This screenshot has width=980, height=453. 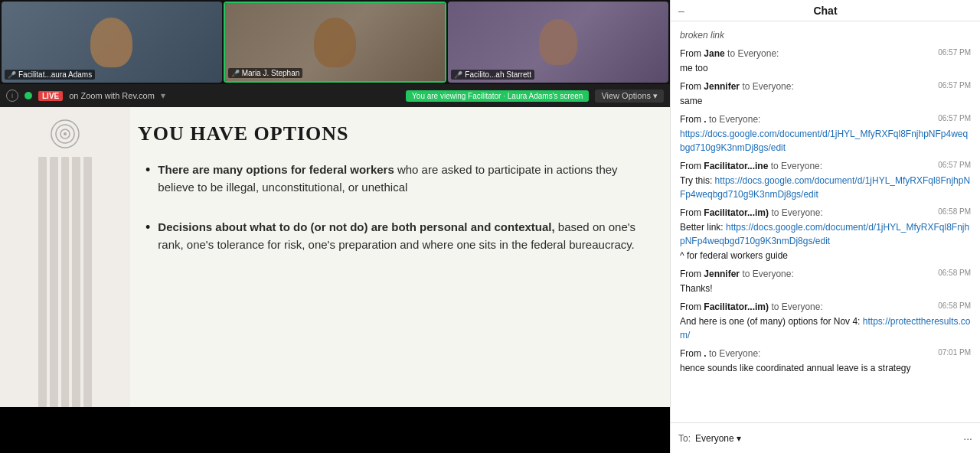 I want to click on message-text-7: And here is one (of many) options for No…, so click(x=825, y=328).